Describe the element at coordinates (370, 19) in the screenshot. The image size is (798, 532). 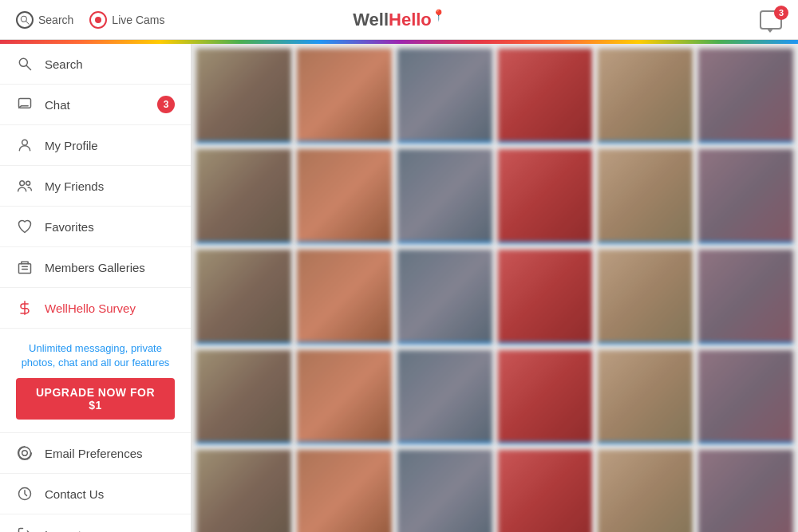
I see `logo-well: Well` at that location.